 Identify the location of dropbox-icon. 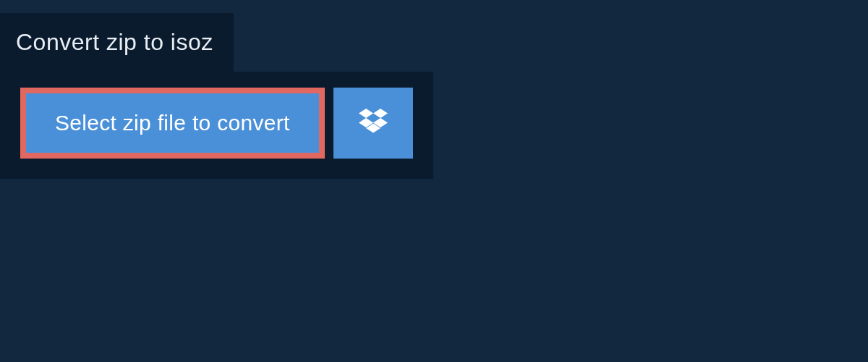
(373, 123).